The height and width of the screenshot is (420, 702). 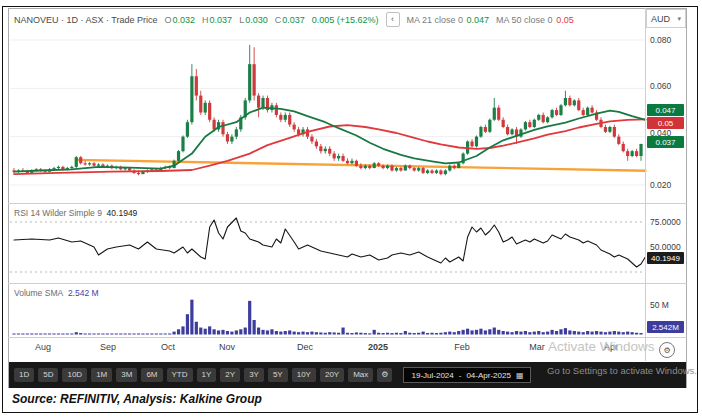 I want to click on range-button-5d: 5D, so click(x=48, y=375).